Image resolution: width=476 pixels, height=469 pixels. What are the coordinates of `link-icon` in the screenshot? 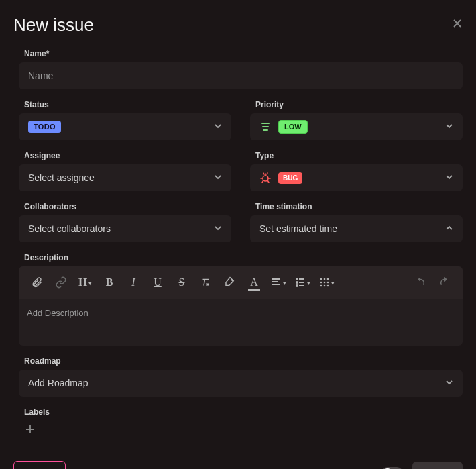 It's located at (61, 282).